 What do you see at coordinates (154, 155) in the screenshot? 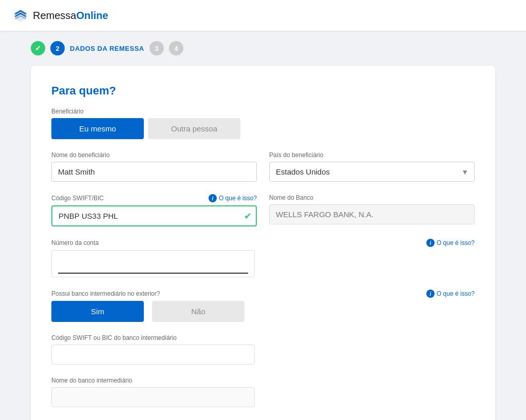
I see `nome-beneficiario-label: Nome do beneficiário` at bounding box center [154, 155].